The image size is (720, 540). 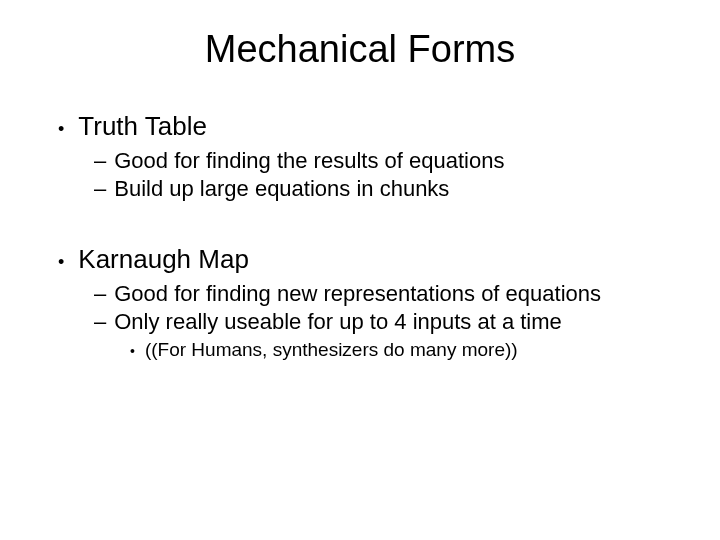 What do you see at coordinates (282, 189) in the screenshot?
I see `section-point-text: Build up large equations in chunks` at bounding box center [282, 189].